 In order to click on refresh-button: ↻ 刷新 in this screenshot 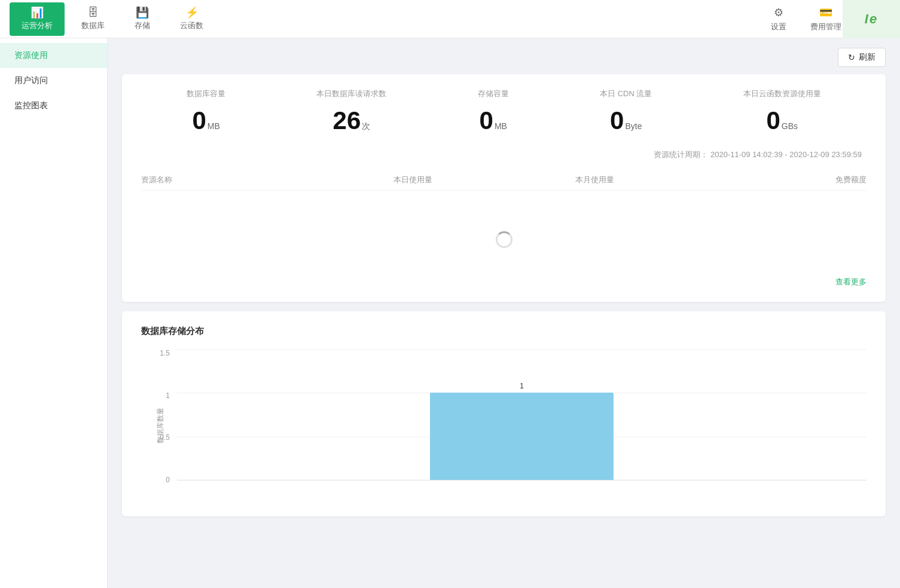, I will do `click(862, 57)`.